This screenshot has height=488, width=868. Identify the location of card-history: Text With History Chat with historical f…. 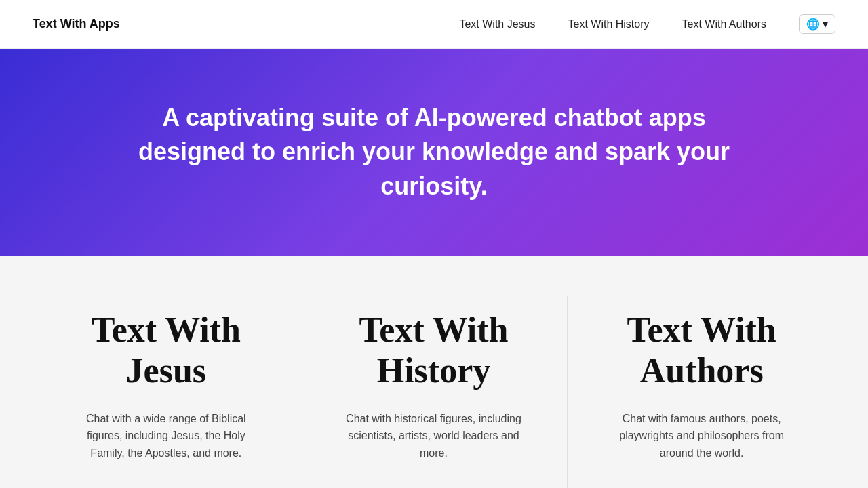
(434, 392).